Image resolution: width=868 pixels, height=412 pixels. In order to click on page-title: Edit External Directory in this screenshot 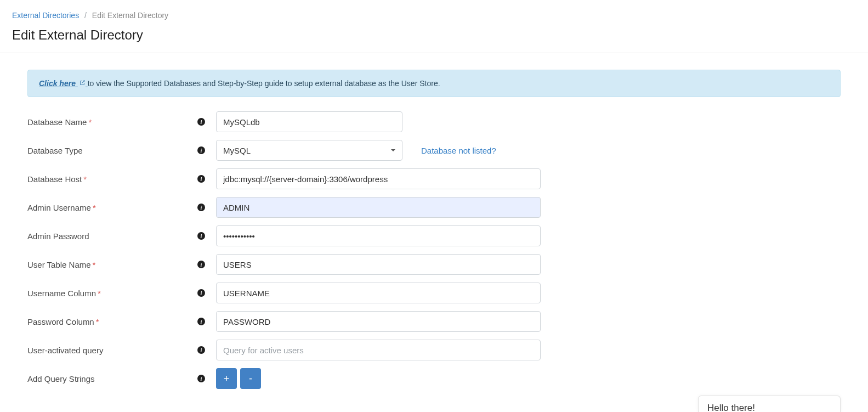, I will do `click(434, 35)`.